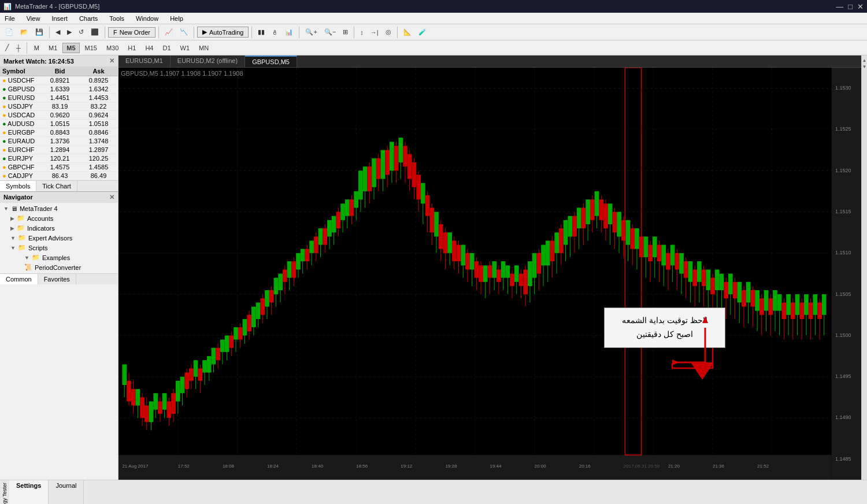 Image resolution: width=867 pixels, height=504 pixels. Describe the element at coordinates (34, 18) in the screenshot. I see `menu-view: View` at that location.